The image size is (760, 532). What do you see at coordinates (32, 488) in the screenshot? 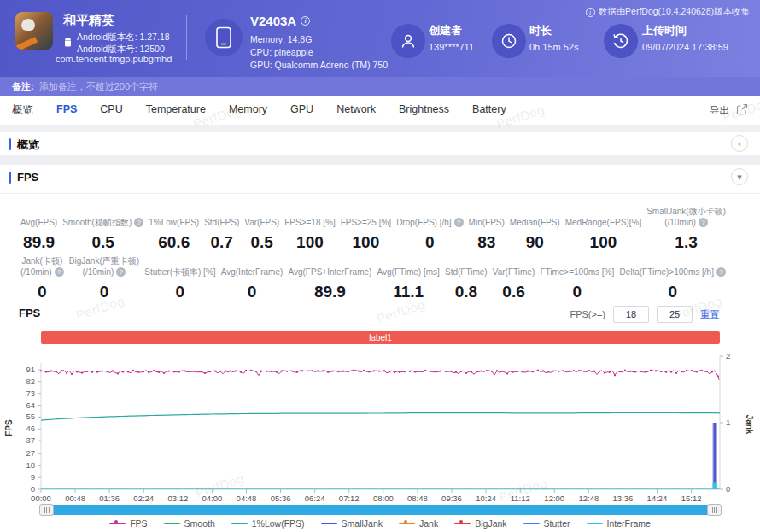
I see `svg-text: 0` at bounding box center [32, 488].